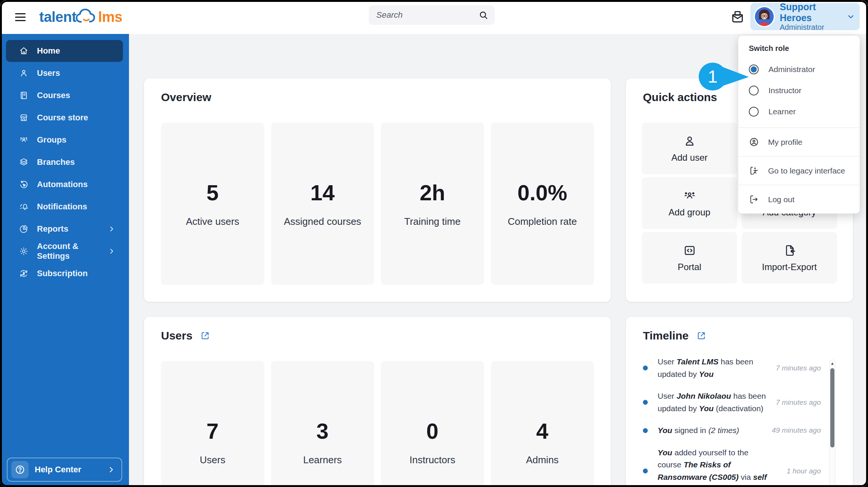 The image size is (868, 487). I want to click on sidebar-item-label: Users, so click(48, 73).